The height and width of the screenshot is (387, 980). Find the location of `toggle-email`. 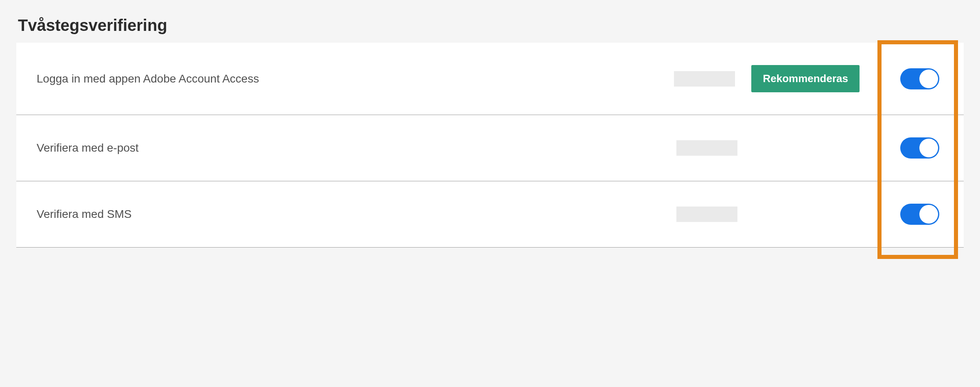

toggle-email is located at coordinates (920, 148).